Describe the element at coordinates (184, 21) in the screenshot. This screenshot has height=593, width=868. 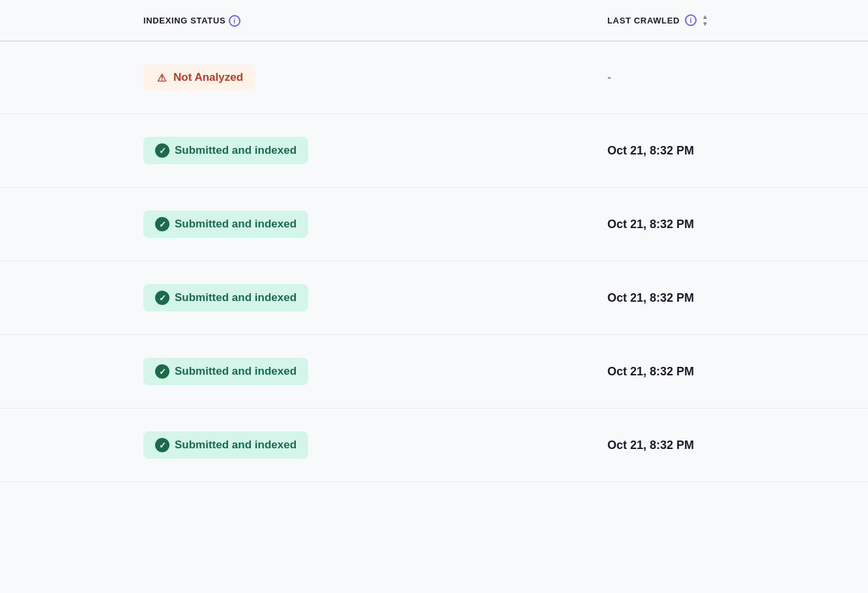
I see `indexing-status-label: INDEXING STATUS` at that location.